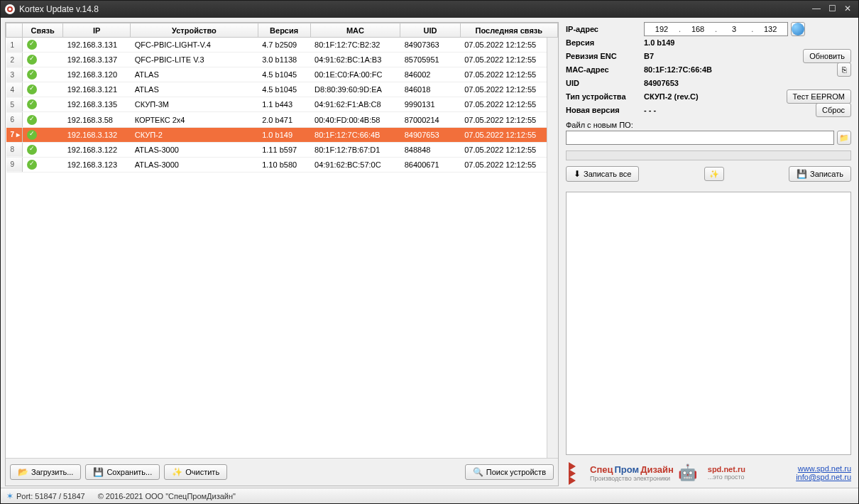  I want to click on col-ip: IP, so click(97, 31).